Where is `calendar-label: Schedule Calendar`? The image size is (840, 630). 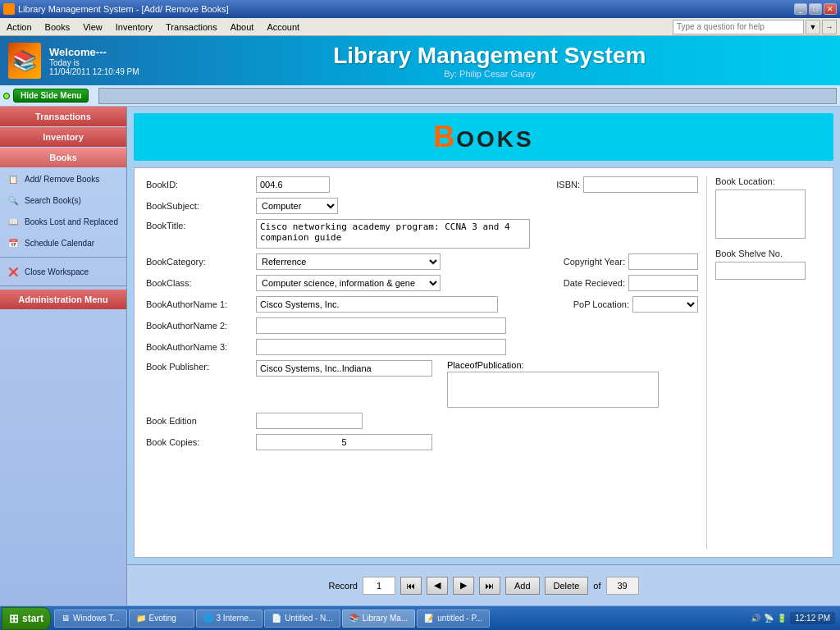 calendar-label: Schedule Calendar is located at coordinates (59, 243).